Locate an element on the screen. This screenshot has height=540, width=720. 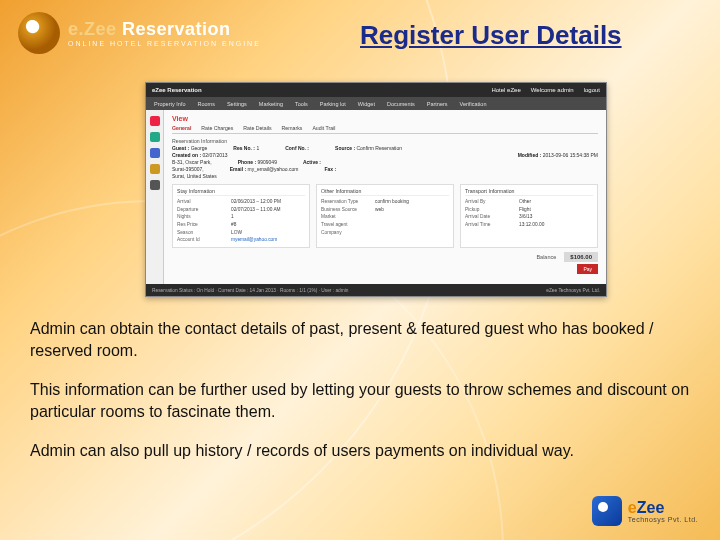
v: Confirm Reservation is located at coordinates (379, 148).